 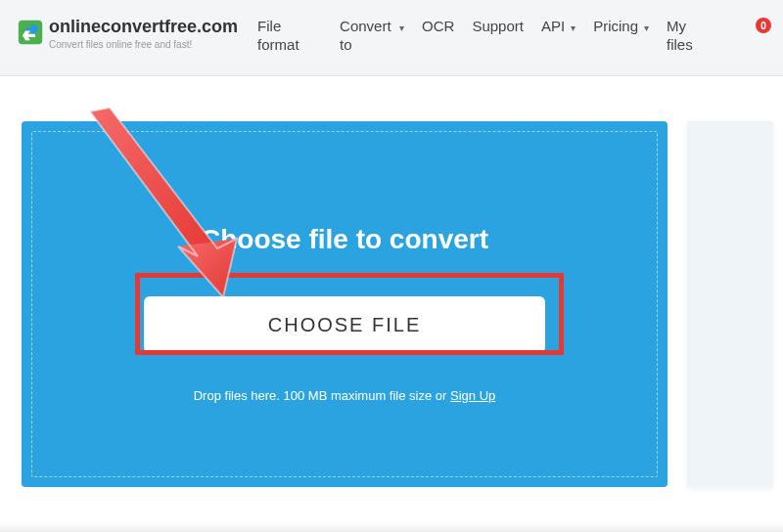 I want to click on site-name: onlineconvertfree.com, so click(x=143, y=27).